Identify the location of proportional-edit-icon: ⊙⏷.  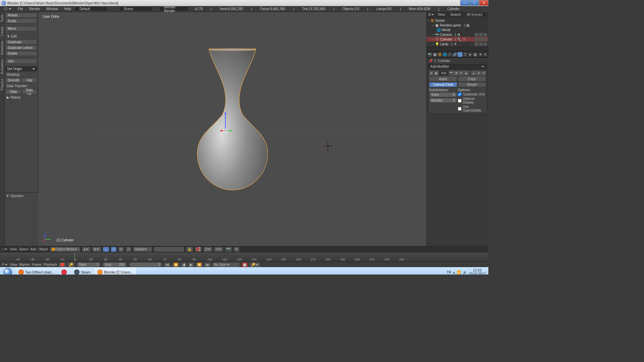
(219, 249).